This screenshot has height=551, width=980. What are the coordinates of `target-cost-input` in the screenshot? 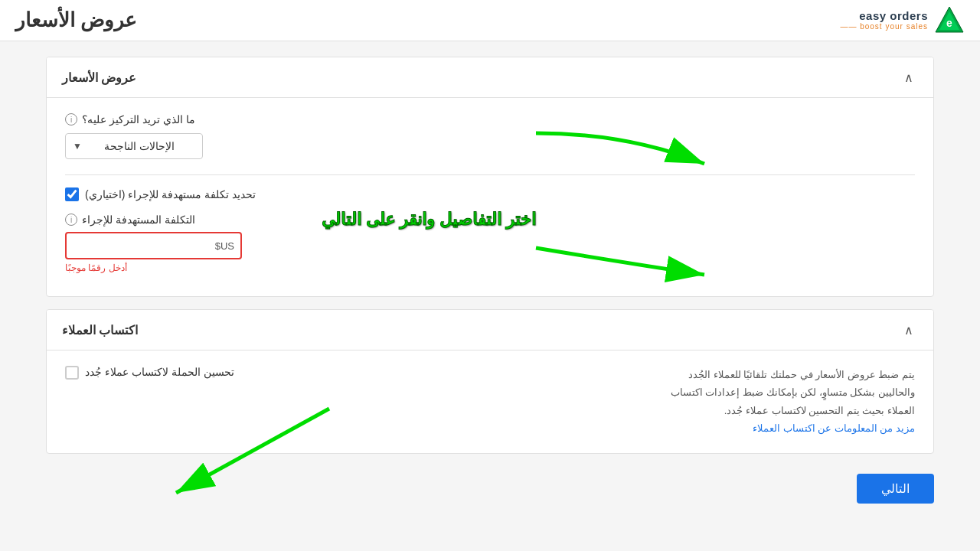 It's located at (153, 246).